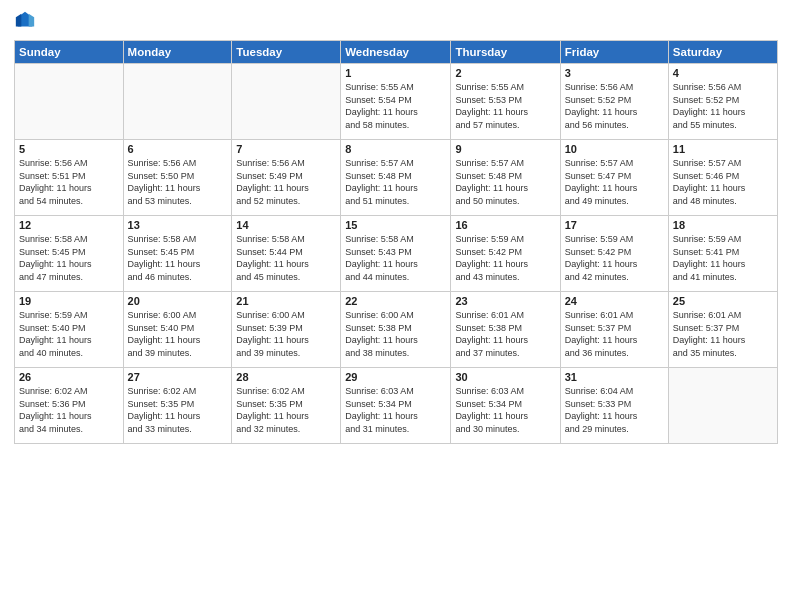 This screenshot has width=792, height=612. Describe the element at coordinates (723, 73) in the screenshot. I see `day-number: 4` at that location.